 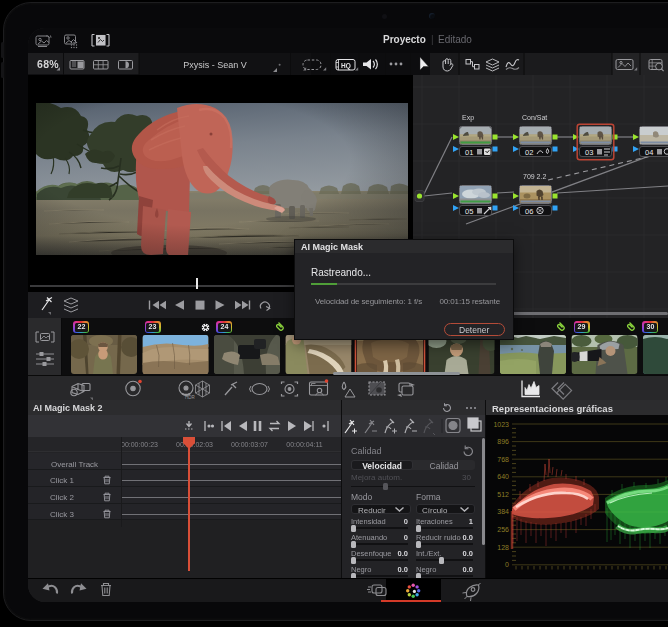 I want to click on svg-text: 06, so click(x=529, y=212).